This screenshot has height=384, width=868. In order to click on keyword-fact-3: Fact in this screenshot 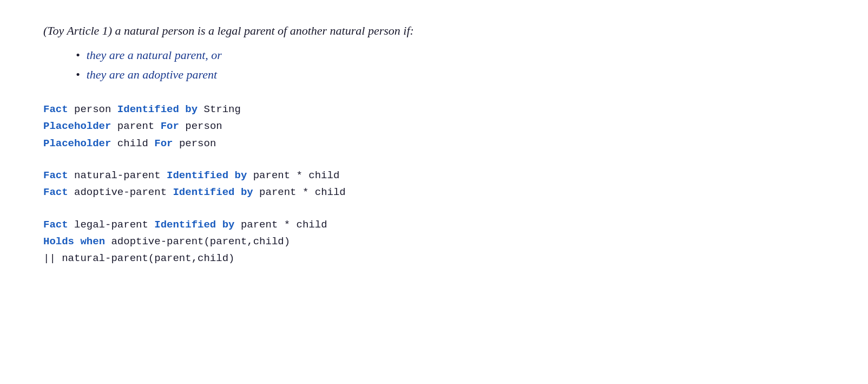, I will do `click(56, 192)`.